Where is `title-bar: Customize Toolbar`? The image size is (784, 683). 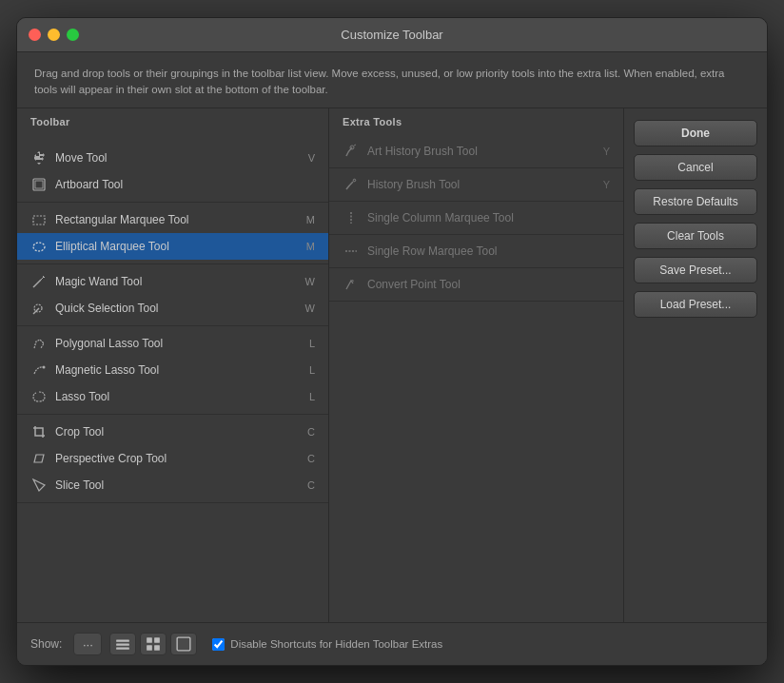
title-bar: Customize Toolbar is located at coordinates (392, 35).